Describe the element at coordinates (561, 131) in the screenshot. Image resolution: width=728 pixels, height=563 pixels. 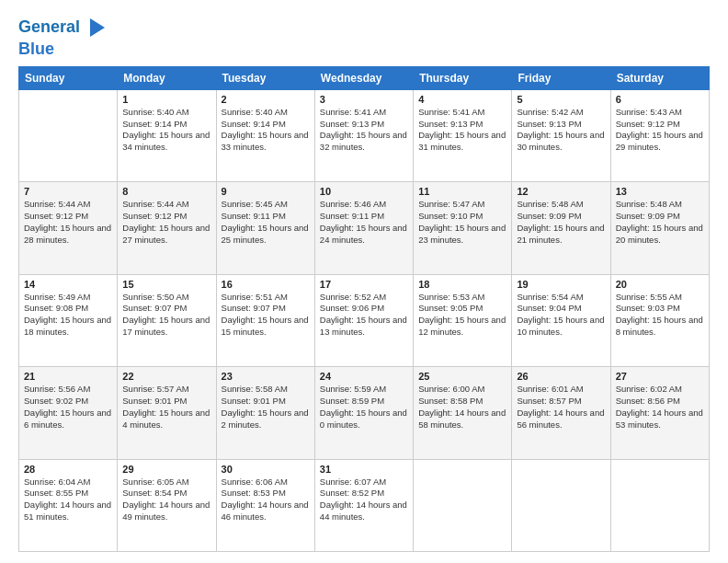
I see `cell-info: Sunrise: 5:42 AMSunset: 9:13 PMDaylight:…` at that location.